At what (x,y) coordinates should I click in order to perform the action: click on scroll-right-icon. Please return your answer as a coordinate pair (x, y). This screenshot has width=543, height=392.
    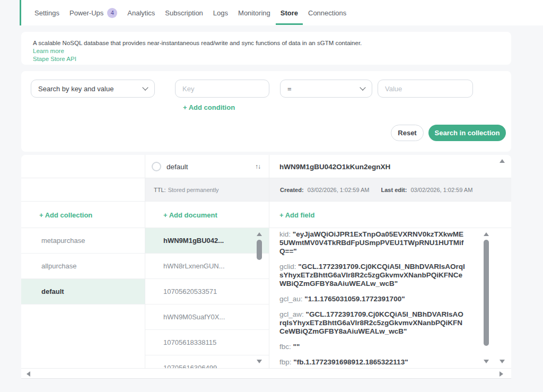
    Looking at the image, I should click on (502, 374).